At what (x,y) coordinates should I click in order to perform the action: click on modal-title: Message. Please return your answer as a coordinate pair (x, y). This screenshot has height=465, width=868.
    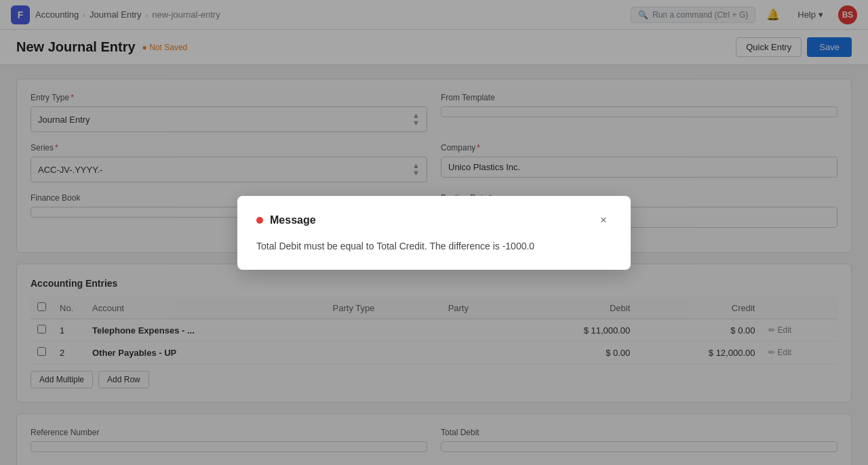
    Looking at the image, I should click on (293, 220).